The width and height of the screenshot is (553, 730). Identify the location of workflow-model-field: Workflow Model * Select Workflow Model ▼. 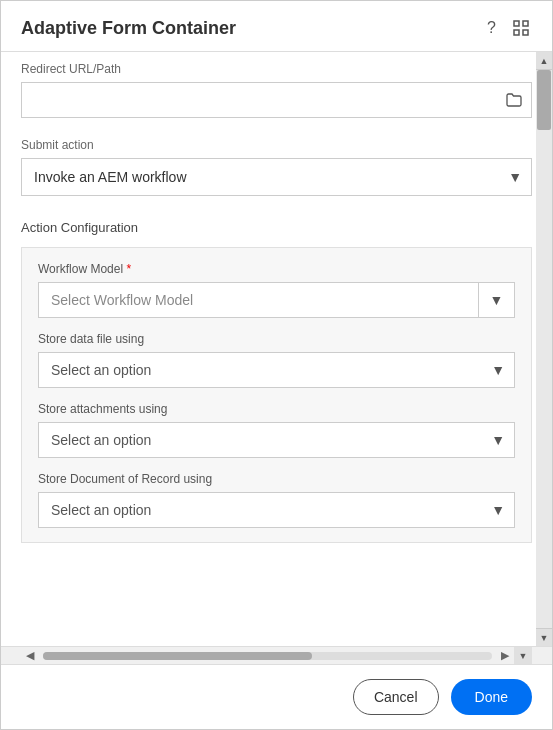
(276, 290).